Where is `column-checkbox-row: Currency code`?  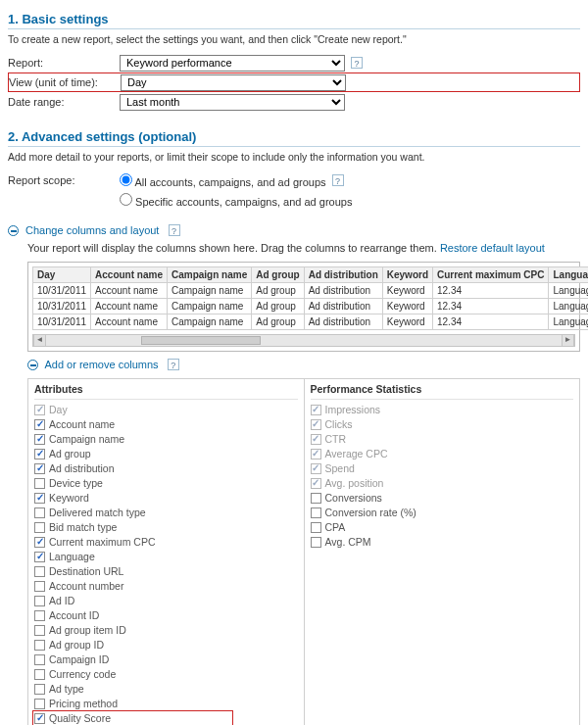
column-checkbox-row: Currency code is located at coordinates (167, 674).